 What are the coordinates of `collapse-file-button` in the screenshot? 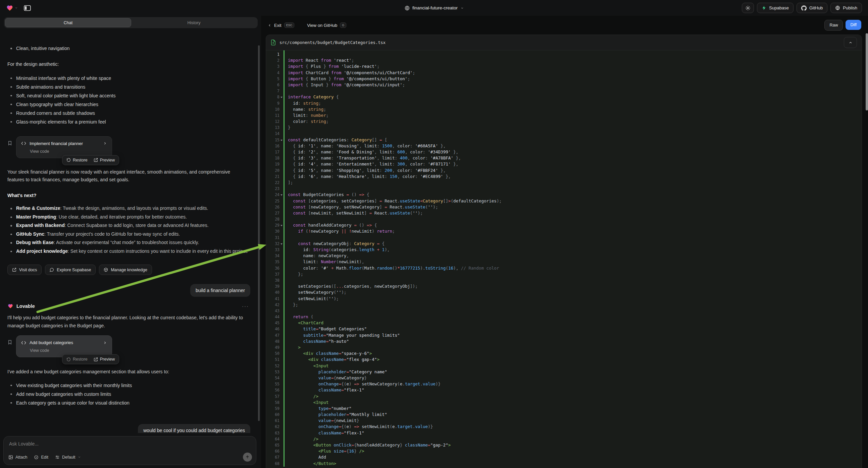 It's located at (850, 42).